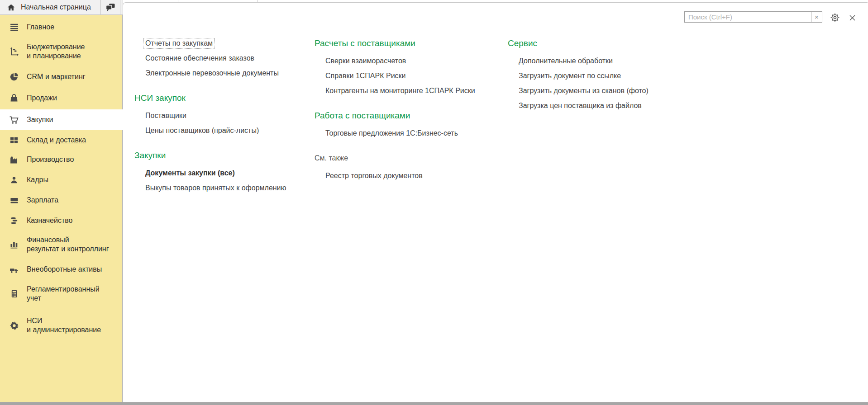 The image size is (868, 405). What do you see at coordinates (835, 18) in the screenshot?
I see `settings-button` at bounding box center [835, 18].